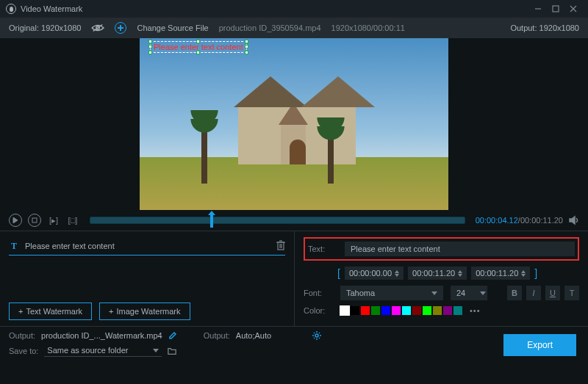 The height and width of the screenshot is (384, 588). What do you see at coordinates (497, 273) in the screenshot?
I see `time-duration-input: 00:00:11.20` at bounding box center [497, 273].